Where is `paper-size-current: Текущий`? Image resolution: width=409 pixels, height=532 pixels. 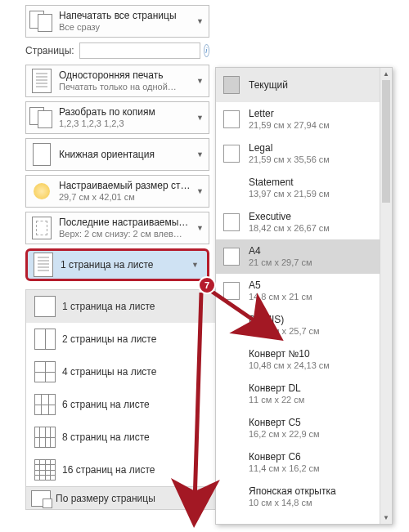 paper-size-current: Текущий is located at coordinates (298, 85).